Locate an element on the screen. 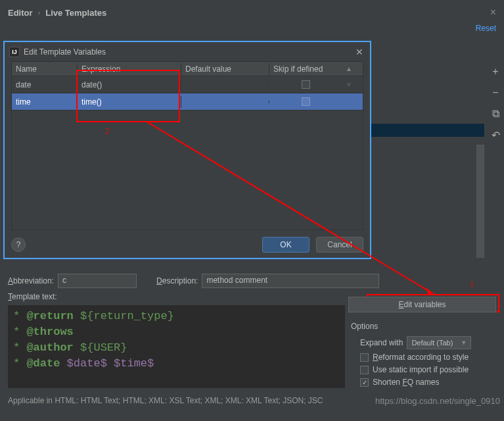 The width and height of the screenshot is (504, 421). abbreviation-input: c is located at coordinates (97, 281).